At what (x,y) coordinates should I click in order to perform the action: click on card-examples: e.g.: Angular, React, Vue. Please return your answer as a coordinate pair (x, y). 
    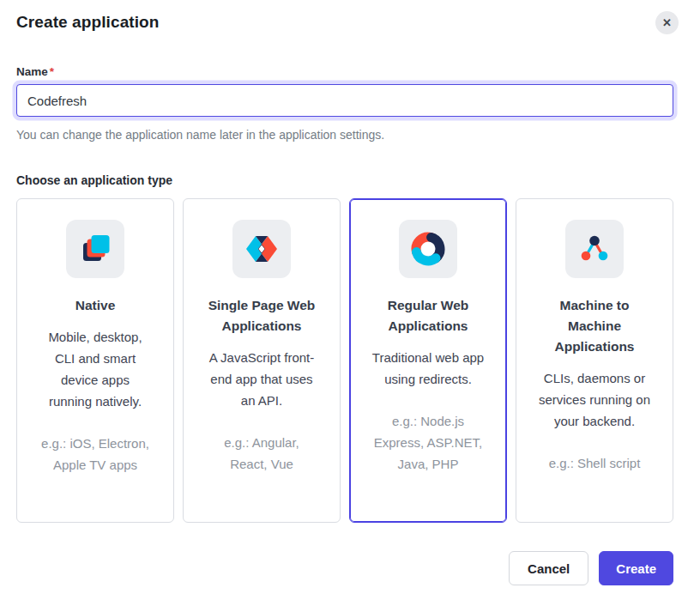
    Looking at the image, I should click on (262, 453).